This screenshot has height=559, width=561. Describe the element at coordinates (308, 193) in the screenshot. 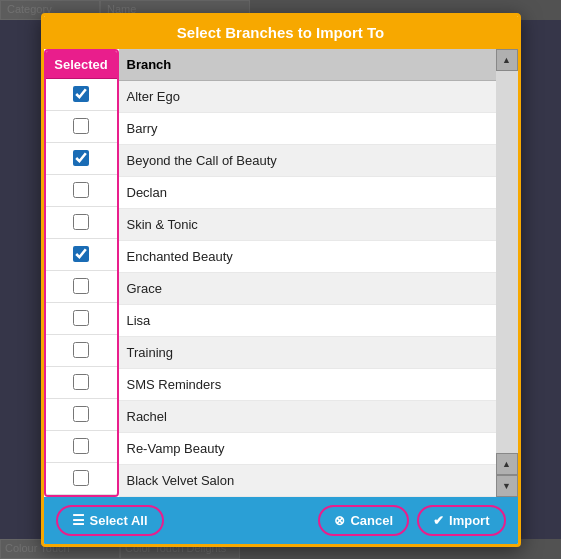

I see `branch-row: Declan` at that location.